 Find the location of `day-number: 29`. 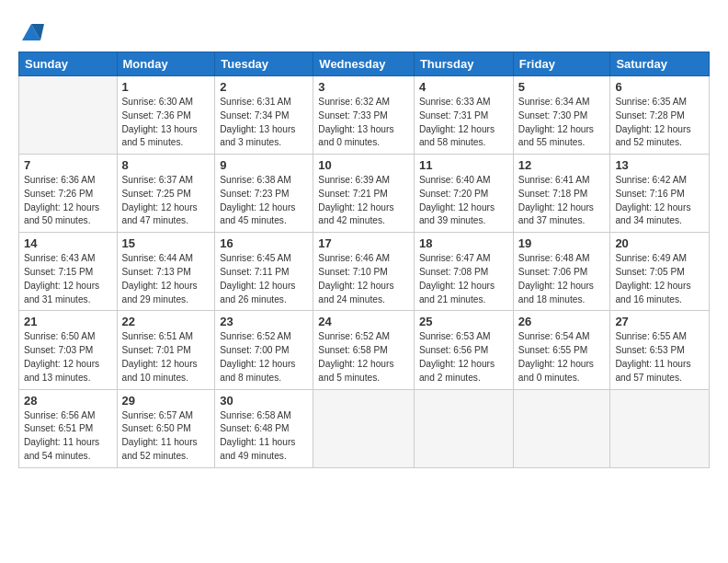

day-number: 29 is located at coordinates (166, 401).